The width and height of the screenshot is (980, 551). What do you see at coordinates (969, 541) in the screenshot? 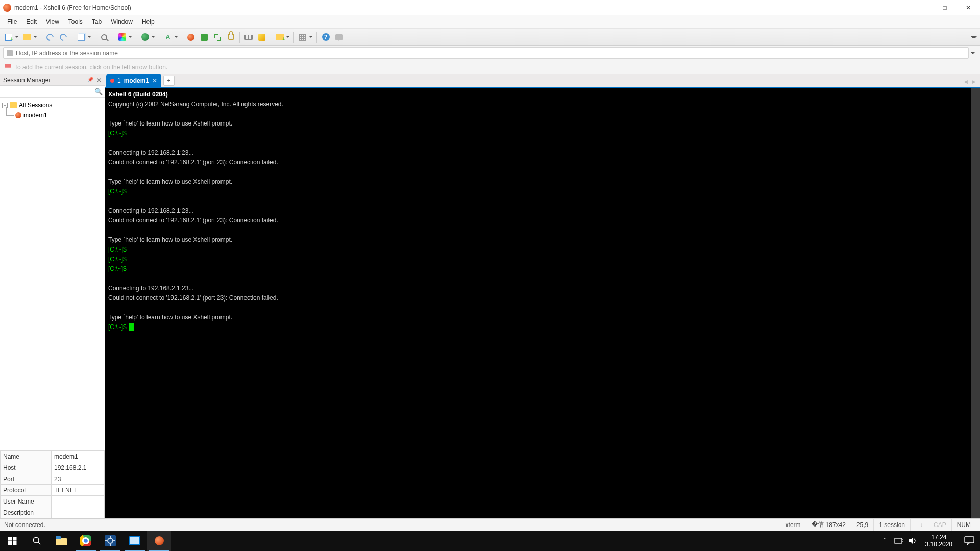
I see `notification-button` at bounding box center [969, 541].